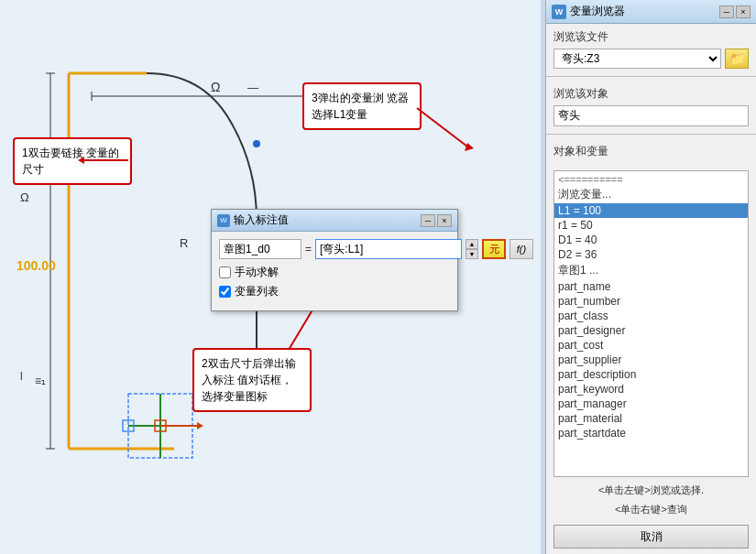  What do you see at coordinates (225, 291) in the screenshot?
I see `variable-list-checkbox` at bounding box center [225, 291].